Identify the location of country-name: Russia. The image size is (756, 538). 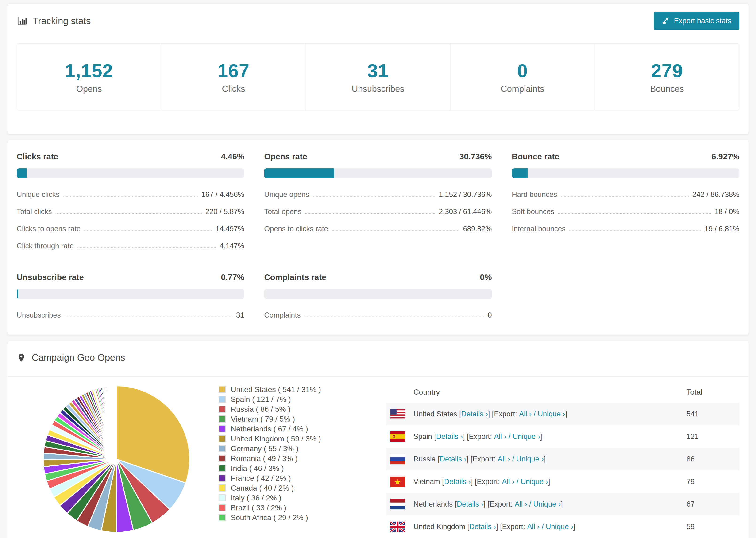
(425, 459).